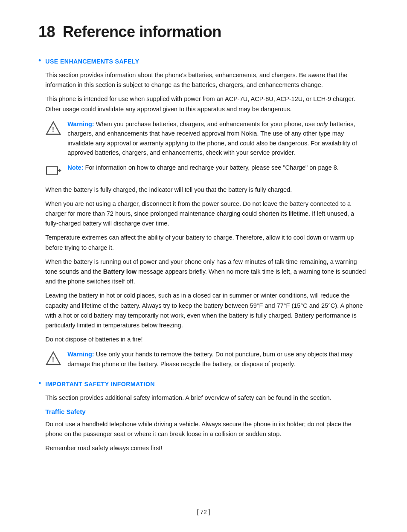 The image size is (407, 532). I want to click on warning-2-text: Warning: Use only your hands to remove t…, so click(218, 359).